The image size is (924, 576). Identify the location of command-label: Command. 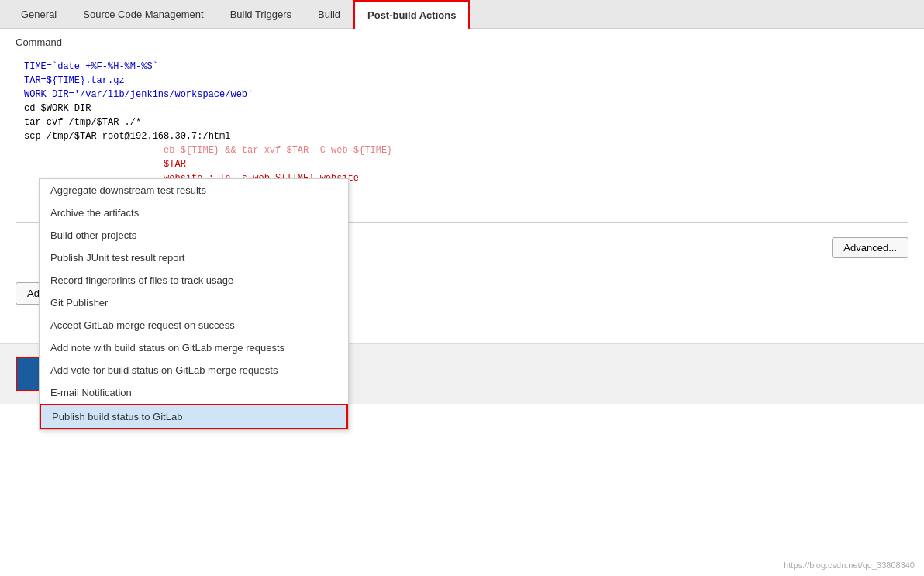
(462, 42).